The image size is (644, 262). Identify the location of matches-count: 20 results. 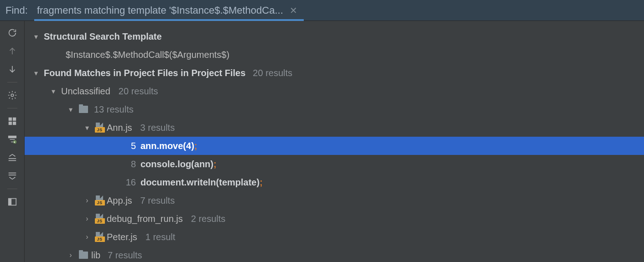
(273, 73).